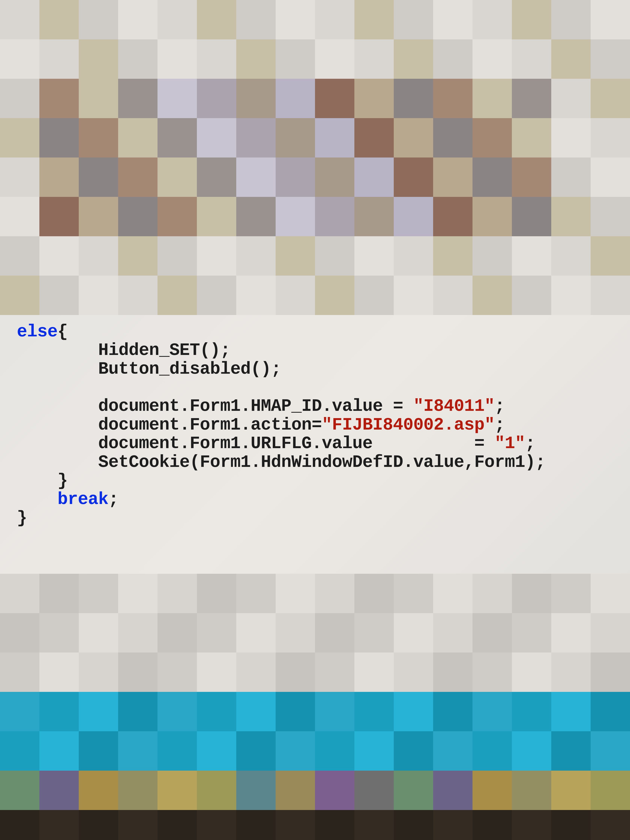  What do you see at coordinates (510, 444) in the screenshot?
I see `string-literal: "1"` at bounding box center [510, 444].